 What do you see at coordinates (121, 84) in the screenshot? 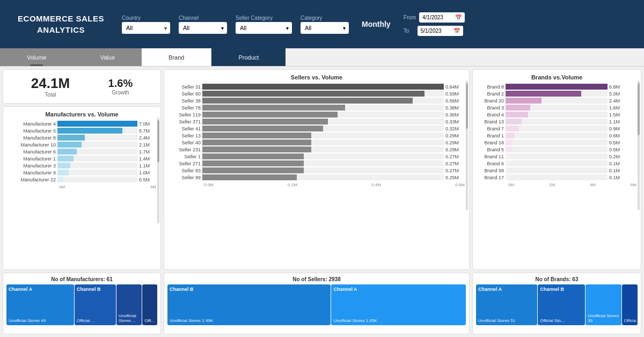
I see `growth-value: 1.6%` at bounding box center [121, 84].